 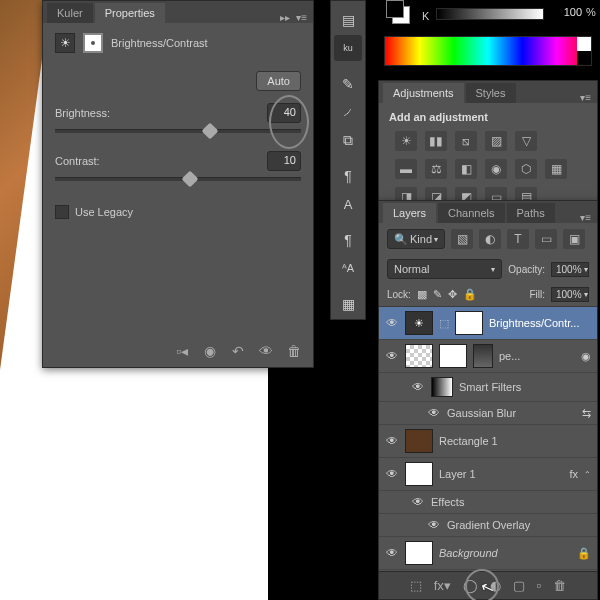 What do you see at coordinates (471, 213) in the screenshot?
I see `tab-channels: Channels` at bounding box center [471, 213].